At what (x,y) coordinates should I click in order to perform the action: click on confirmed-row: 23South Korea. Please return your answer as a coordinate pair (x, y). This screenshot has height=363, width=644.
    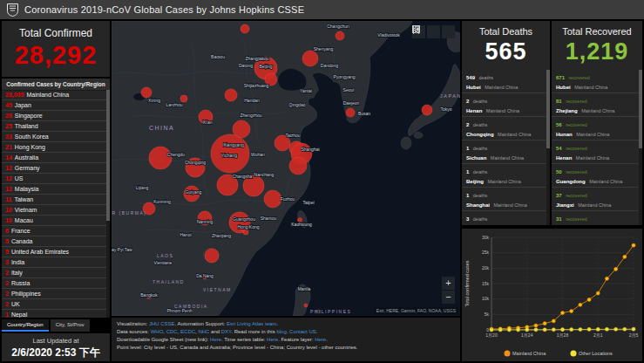
    Looking at the image, I should click on (54, 137).